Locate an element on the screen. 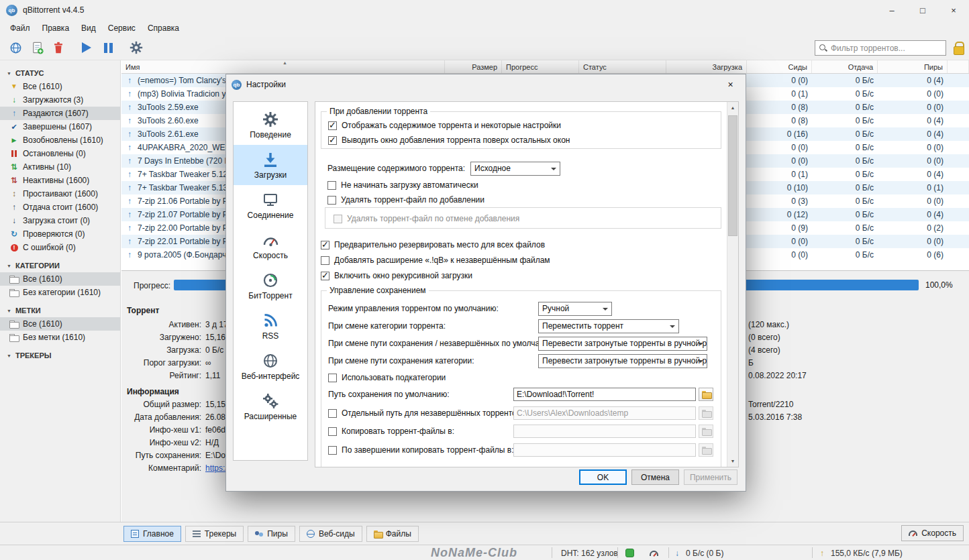  settings-nav-rss: RSS is located at coordinates (270, 326).